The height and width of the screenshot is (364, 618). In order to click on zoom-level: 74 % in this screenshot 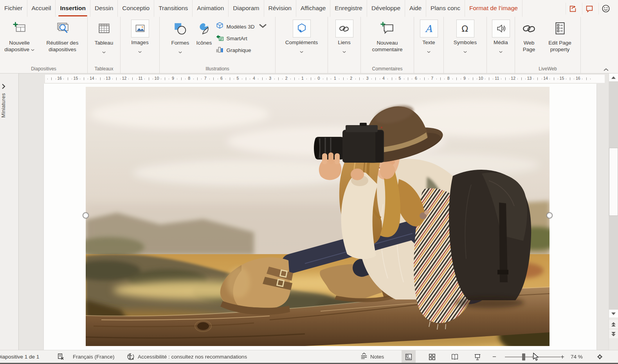, I will do `click(577, 357)`.